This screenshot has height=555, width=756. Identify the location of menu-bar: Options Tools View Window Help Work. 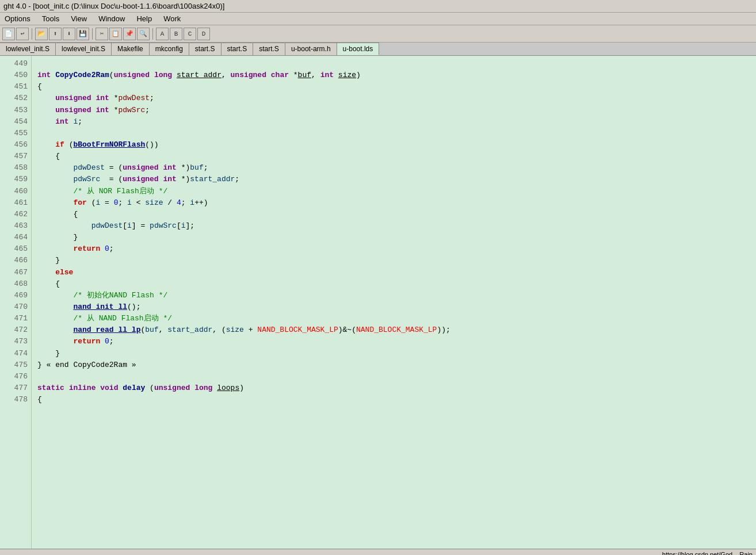
(378, 19).